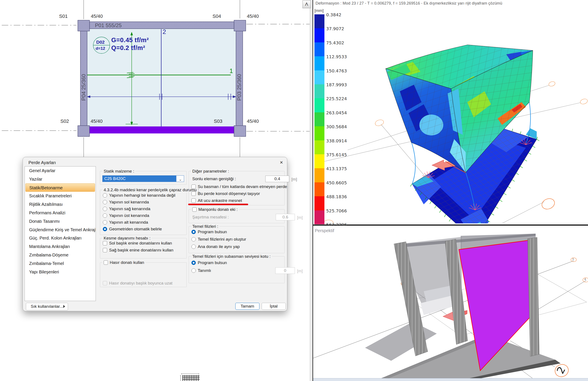  Describe the element at coordinates (127, 238) in the screenshot. I see `shear-capacity-label: Kesme dayanımı hesabı :` at that location.